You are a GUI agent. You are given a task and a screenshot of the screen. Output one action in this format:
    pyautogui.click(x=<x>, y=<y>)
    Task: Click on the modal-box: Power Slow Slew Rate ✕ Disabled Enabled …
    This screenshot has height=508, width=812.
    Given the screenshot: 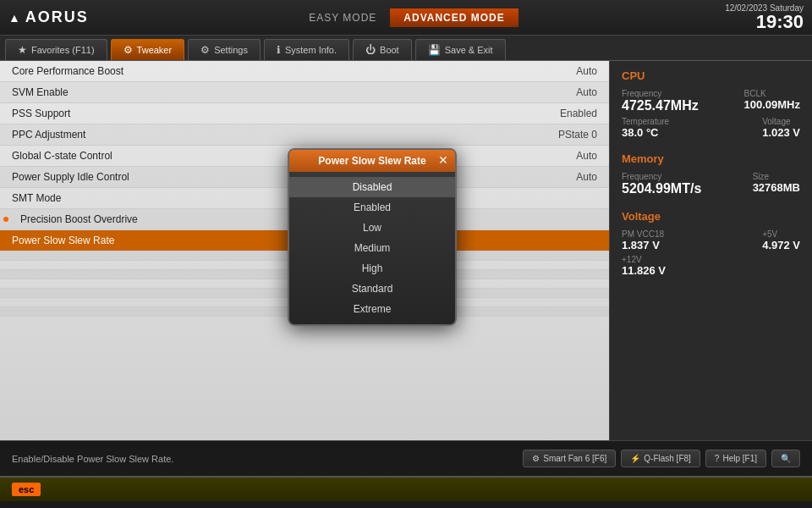 What is the action you would take?
    pyautogui.click(x=372, y=237)
    